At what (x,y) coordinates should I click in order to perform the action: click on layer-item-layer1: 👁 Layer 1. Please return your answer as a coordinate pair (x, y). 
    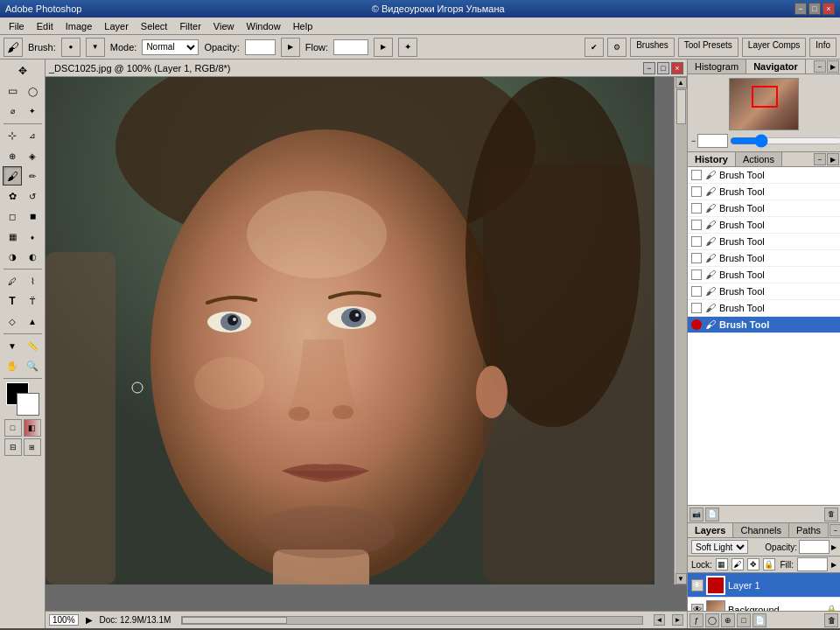
    Looking at the image, I should click on (764, 585).